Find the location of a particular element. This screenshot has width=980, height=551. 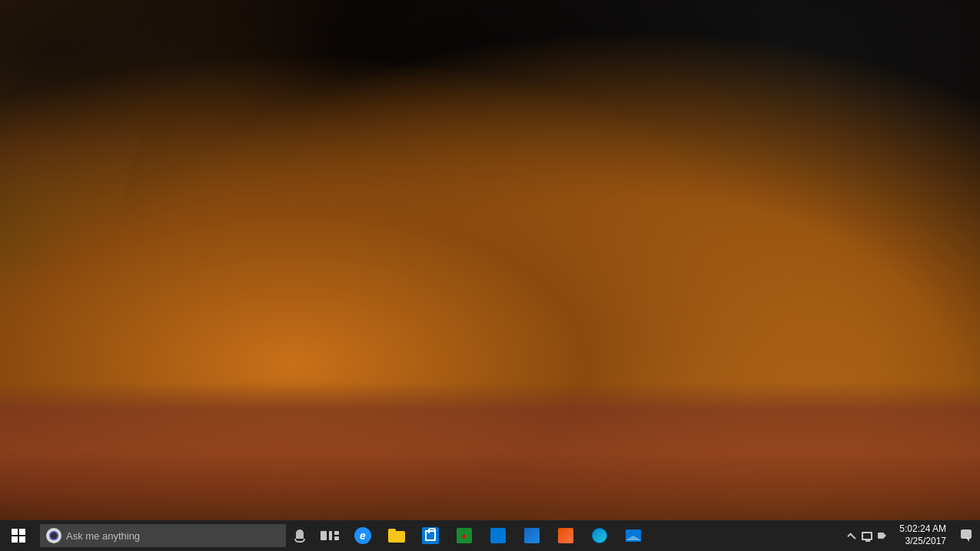

taskbar-app-globe is located at coordinates (600, 536).